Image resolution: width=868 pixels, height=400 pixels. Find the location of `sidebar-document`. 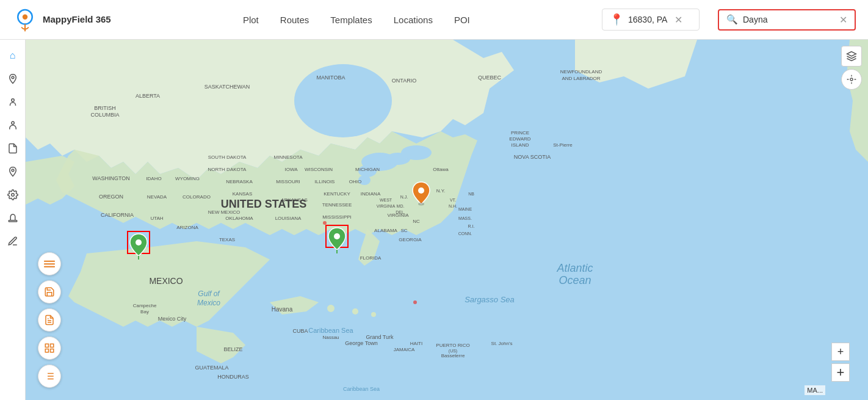

sidebar-document is located at coordinates (13, 148).